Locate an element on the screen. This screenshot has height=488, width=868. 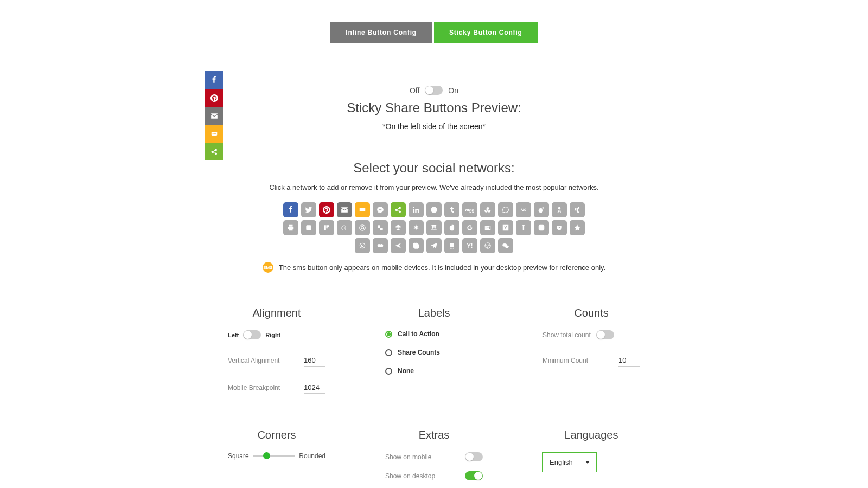
sticky-sms-icon: SMS is located at coordinates (214, 133).